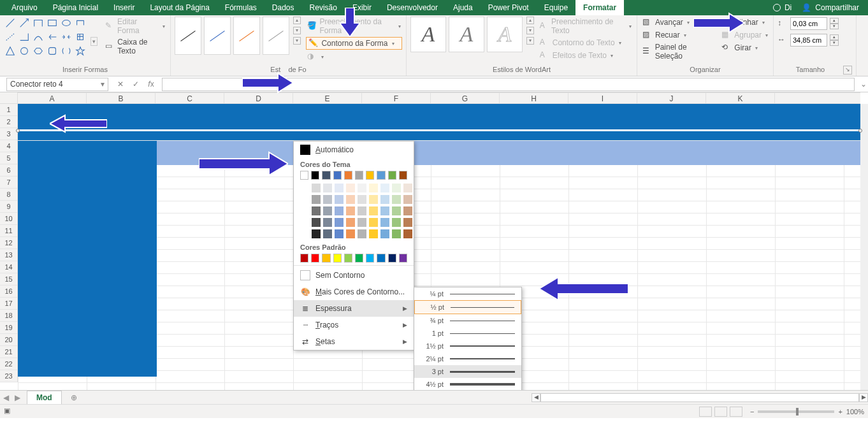 The image size is (868, 441). What do you see at coordinates (354, 275) in the screenshot?
I see `no-outline: Sem Contorno` at bounding box center [354, 275].